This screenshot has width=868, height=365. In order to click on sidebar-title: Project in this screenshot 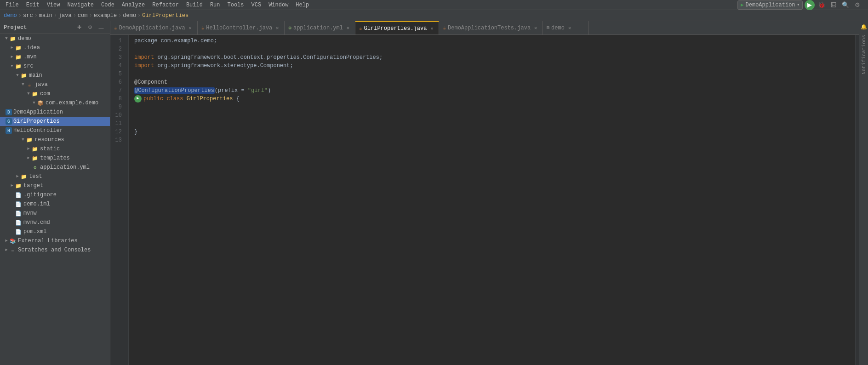, I will do `click(15, 28)`.